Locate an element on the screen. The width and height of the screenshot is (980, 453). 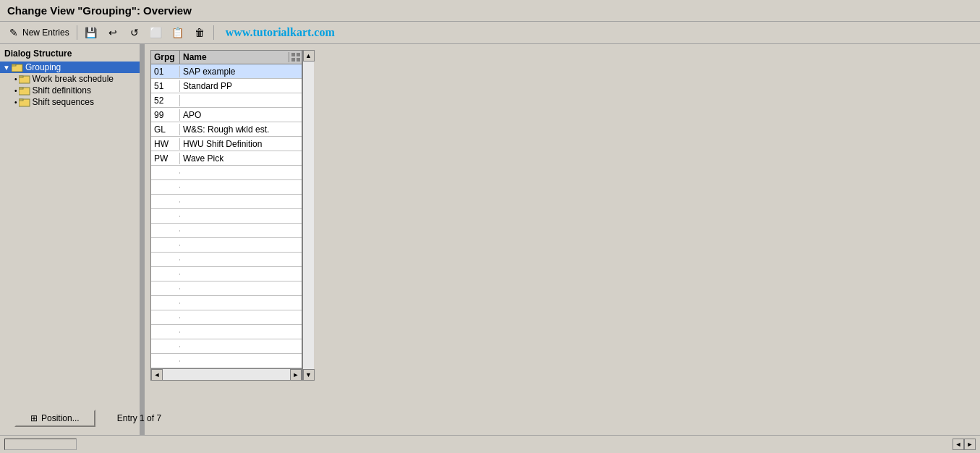
cell-name-6: HWU Shift Definition is located at coordinates (241, 144).